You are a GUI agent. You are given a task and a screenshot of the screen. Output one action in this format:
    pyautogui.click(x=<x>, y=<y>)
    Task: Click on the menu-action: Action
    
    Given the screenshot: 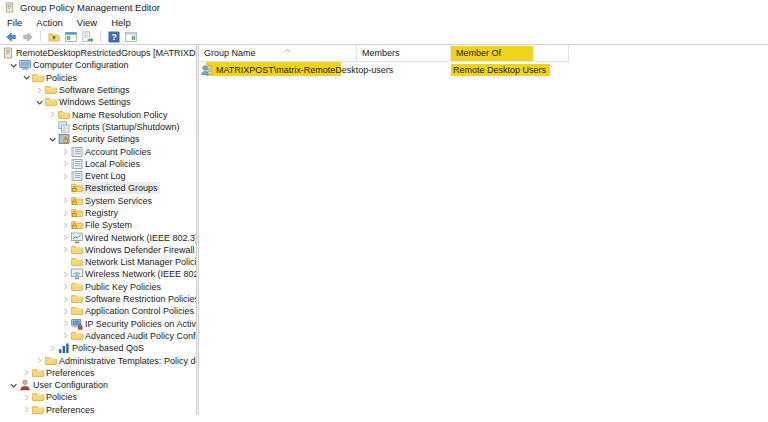 What is the action you would take?
    pyautogui.click(x=49, y=22)
    